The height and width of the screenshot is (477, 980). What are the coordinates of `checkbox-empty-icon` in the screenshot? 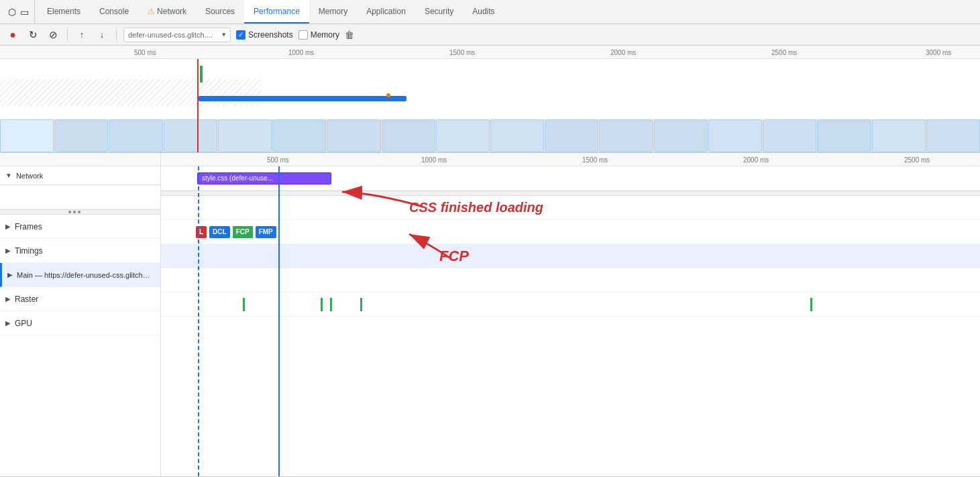 It's located at (303, 35).